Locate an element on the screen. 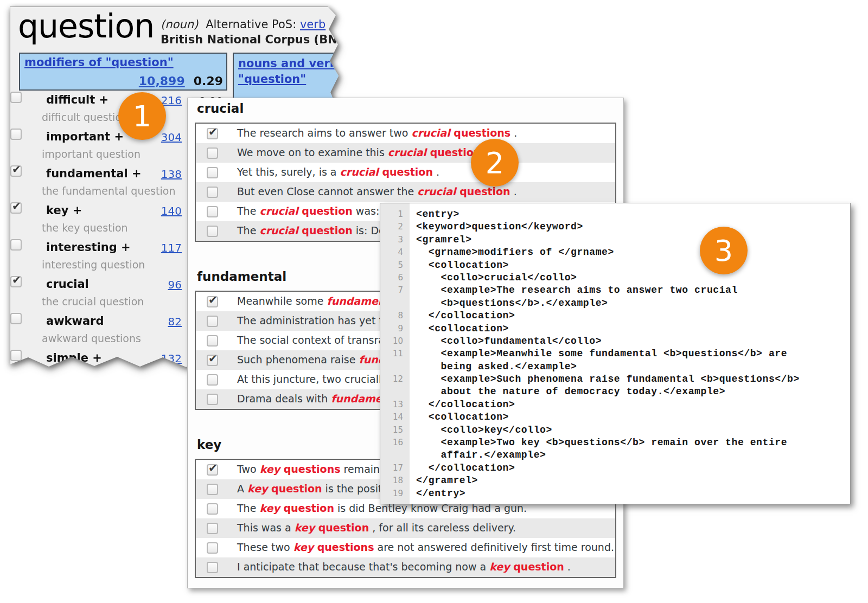 Image resolution: width=868 pixels, height=603 pixels. code-text: <collo>key</collo> is located at coordinates (481, 431).